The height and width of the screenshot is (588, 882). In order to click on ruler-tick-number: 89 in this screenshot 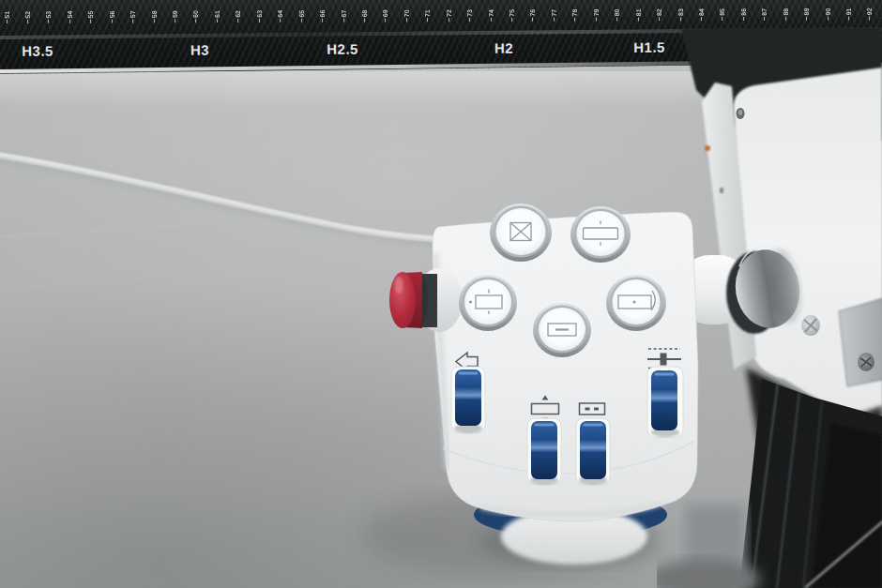, I will do `click(807, 12)`.